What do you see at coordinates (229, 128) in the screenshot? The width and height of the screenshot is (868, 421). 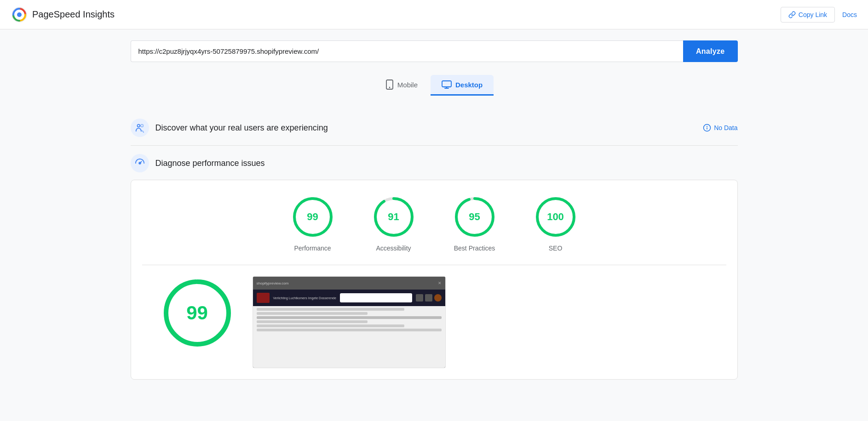 I see `section-left: Discover what your real users are experi…` at bounding box center [229, 128].